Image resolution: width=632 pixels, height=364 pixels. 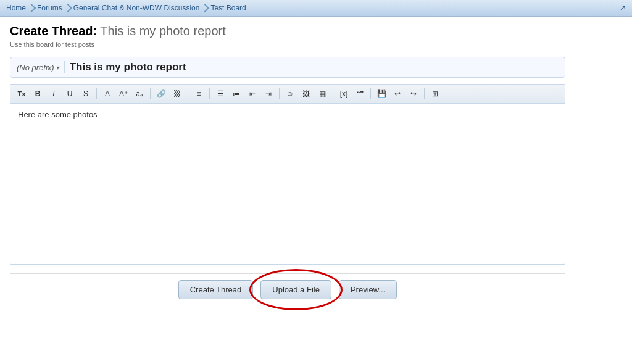 What do you see at coordinates (360, 94) in the screenshot?
I see `toolbar-btn-quote: ❝❞` at bounding box center [360, 94].